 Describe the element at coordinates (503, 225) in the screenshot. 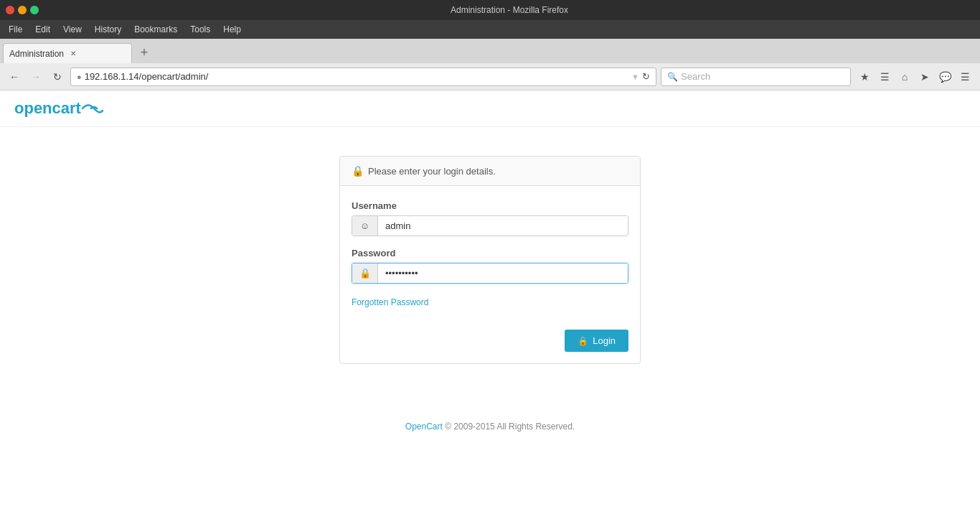

I see `username-input` at that location.